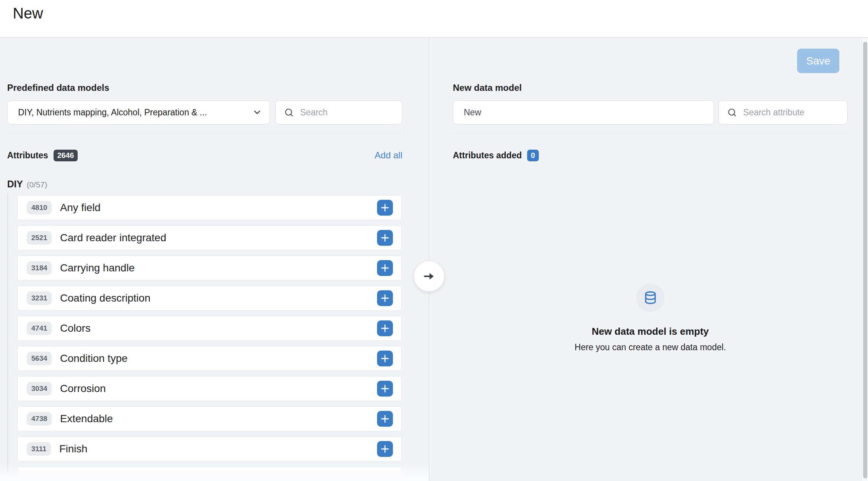 The image size is (868, 481). What do you see at coordinates (865, 260) in the screenshot?
I see `scrollbar-thumb` at bounding box center [865, 260].